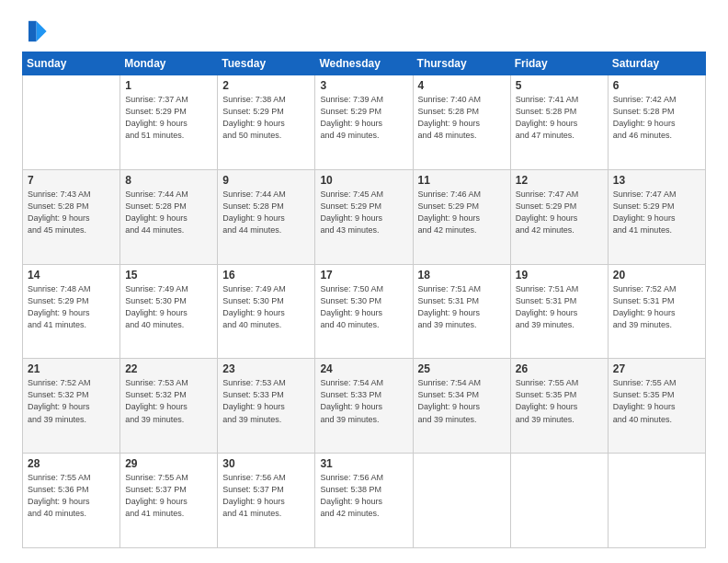  I want to click on calendar-cell: 6Sunrise: 7:42 AM Sunset: 5:28 PM Daylig…, so click(656, 123).